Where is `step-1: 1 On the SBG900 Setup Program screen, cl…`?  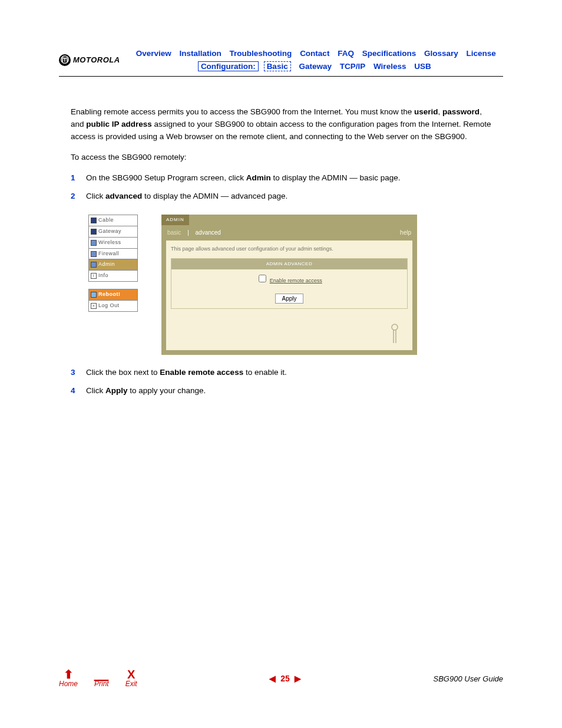 step-1: 1 On the SBG900 Setup Program screen, cl… is located at coordinates (281, 178).